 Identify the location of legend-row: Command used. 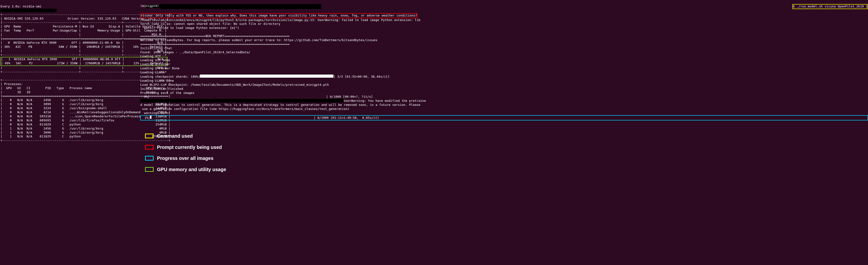
(506, 136).